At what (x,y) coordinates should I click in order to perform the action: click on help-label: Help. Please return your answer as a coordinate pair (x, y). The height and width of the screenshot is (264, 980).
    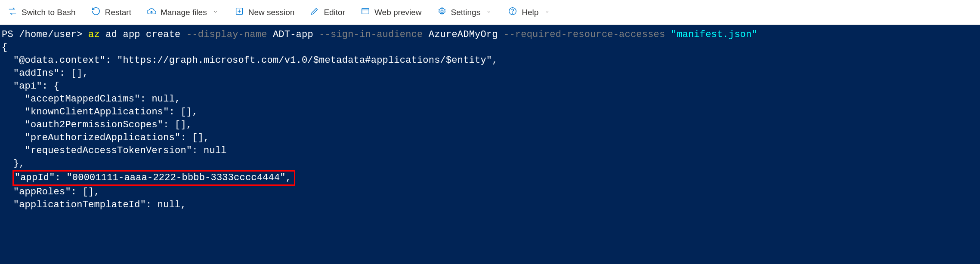
    Looking at the image, I should click on (530, 12).